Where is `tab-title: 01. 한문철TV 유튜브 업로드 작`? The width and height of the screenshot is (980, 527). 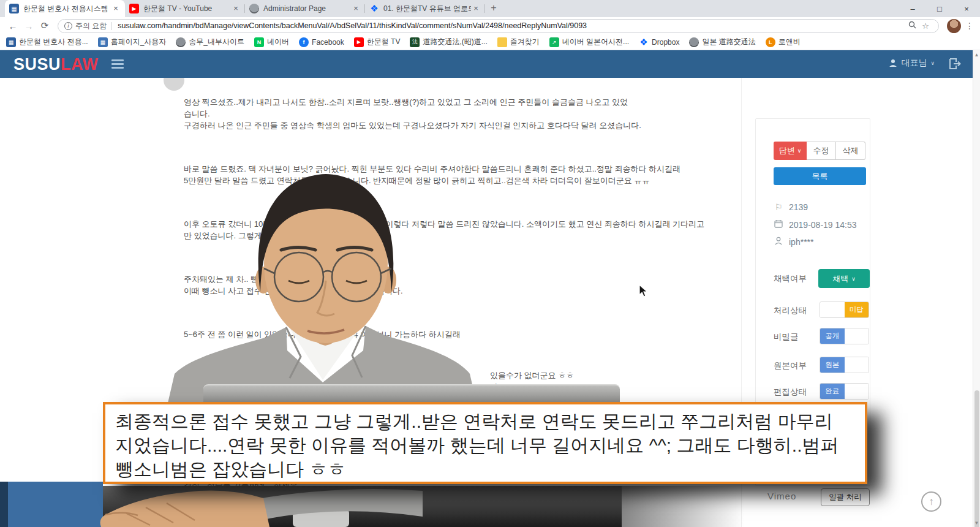 tab-title: 01. 한문철TV 유튜브 업로드 작 is located at coordinates (428, 9).